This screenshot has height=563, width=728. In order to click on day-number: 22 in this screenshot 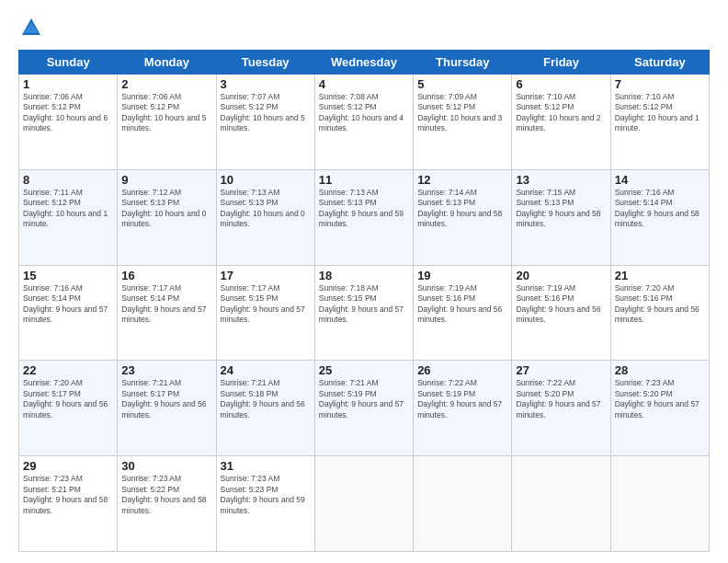, I will do `click(68, 370)`.